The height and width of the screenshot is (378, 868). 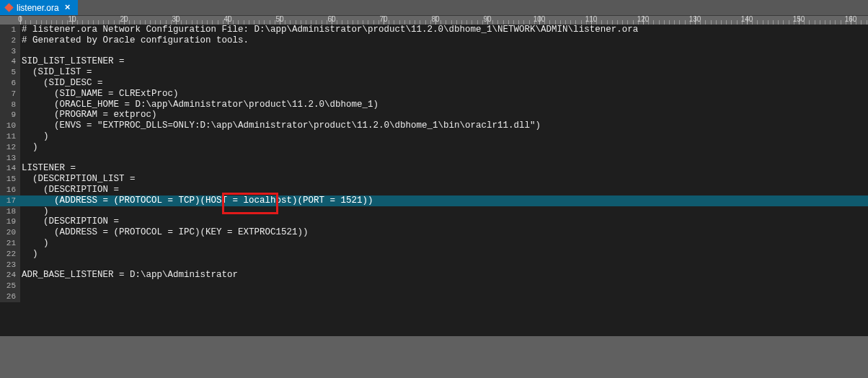 I want to click on line-number: 1, so click(x=10, y=30).